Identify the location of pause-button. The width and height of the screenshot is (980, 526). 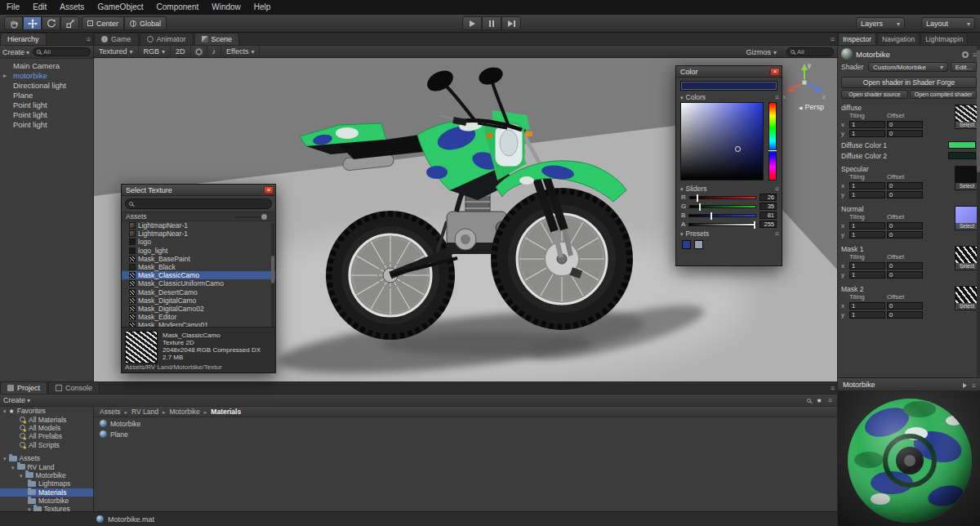
(492, 23).